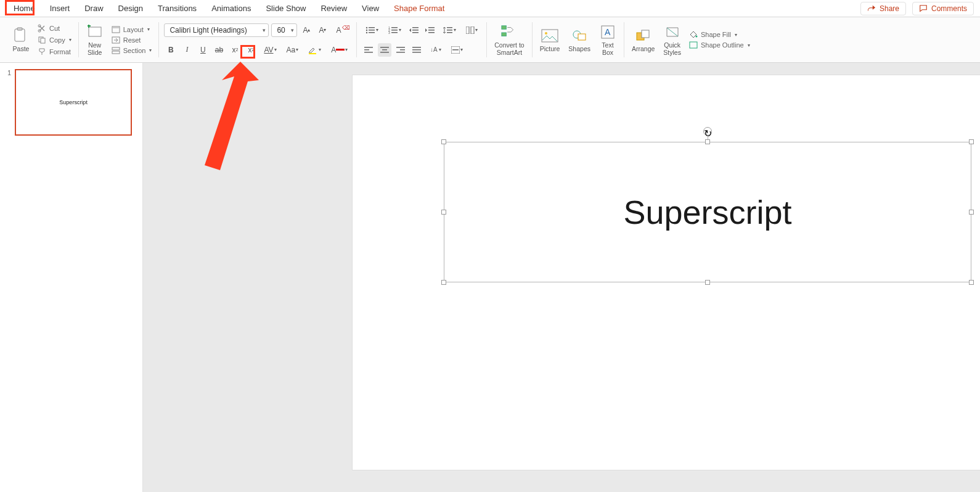  Describe the element at coordinates (720, 45) in the screenshot. I see `shape-outline-button: Shape Outline▾` at that location.